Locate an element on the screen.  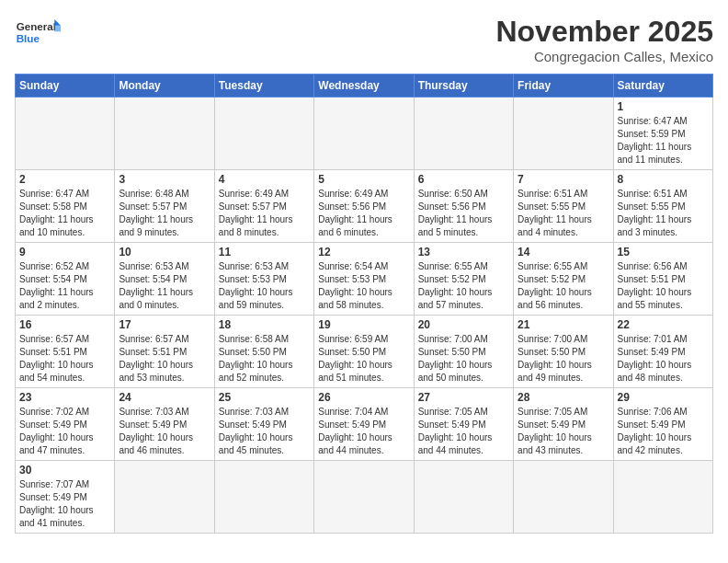
calendar-day-cell: 27Sunrise: 7:05 AM Sunset: 5:49 PM Dayli… is located at coordinates (463, 425).